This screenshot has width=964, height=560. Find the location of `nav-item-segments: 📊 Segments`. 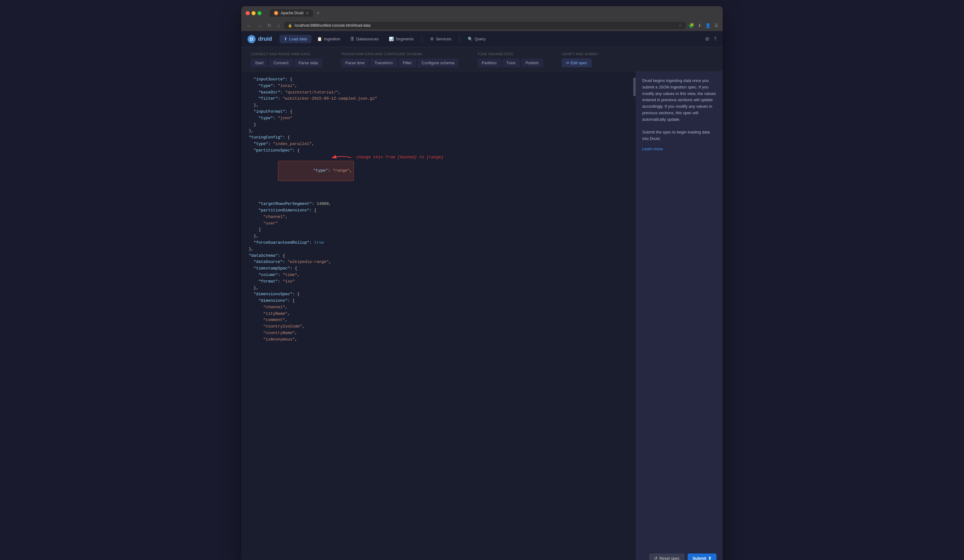

nav-item-segments: 📊 Segments is located at coordinates (402, 39).